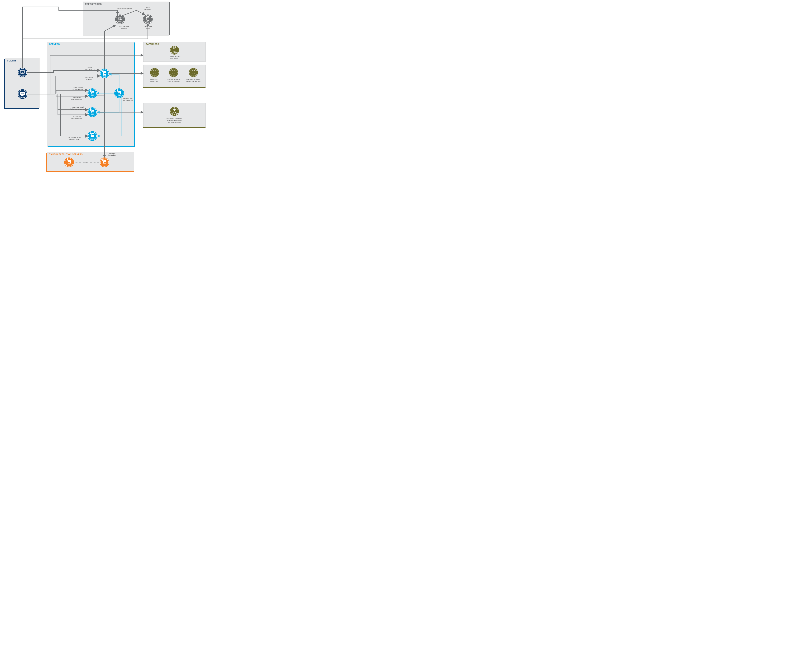  I want to click on svg-text: Monitoring, so click(193, 75).